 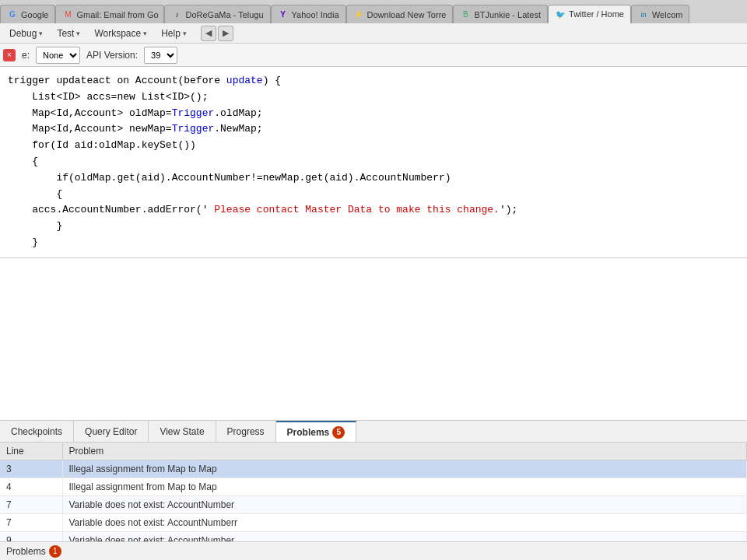 What do you see at coordinates (374, 551) in the screenshot?
I see `status-bar: Problems 1` at bounding box center [374, 551].